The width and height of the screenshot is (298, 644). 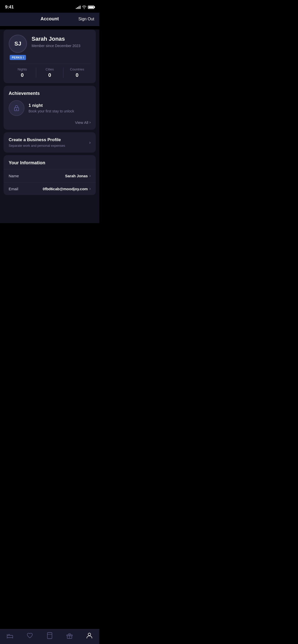 What do you see at coordinates (50, 126) in the screenshot?
I see `main-content: SJ PERKS I Sarah Jonas Member since Dece…` at bounding box center [50, 126].